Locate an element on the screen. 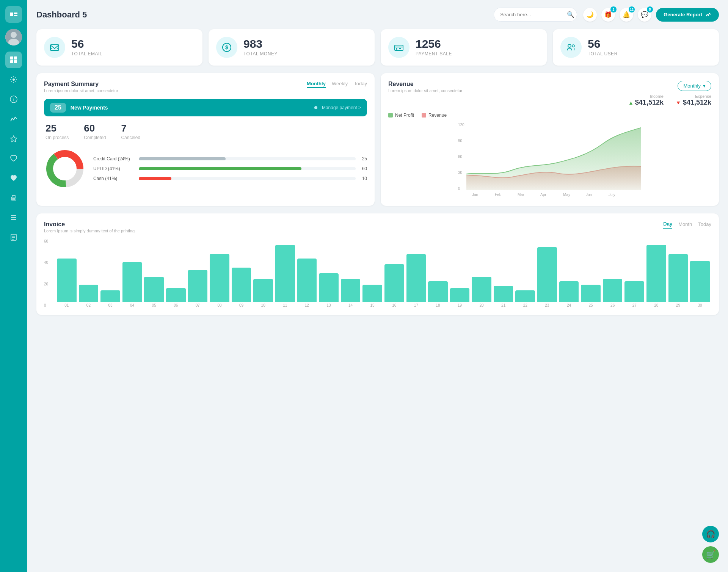 This screenshot has height=572, width=728. sidebar-logo is located at coordinates (14, 14).